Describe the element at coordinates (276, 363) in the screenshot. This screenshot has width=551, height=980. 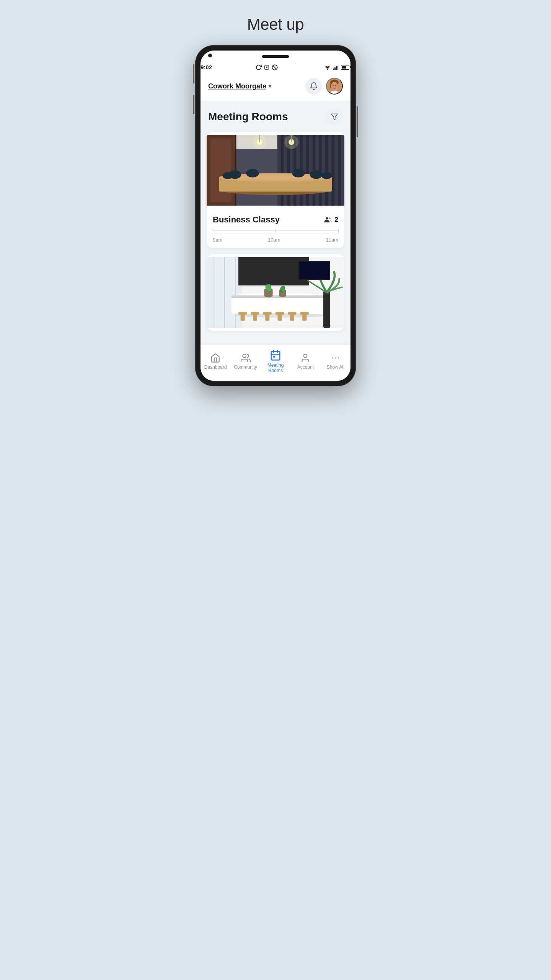
I see `bottom-navigation: Dashboard Community` at that location.